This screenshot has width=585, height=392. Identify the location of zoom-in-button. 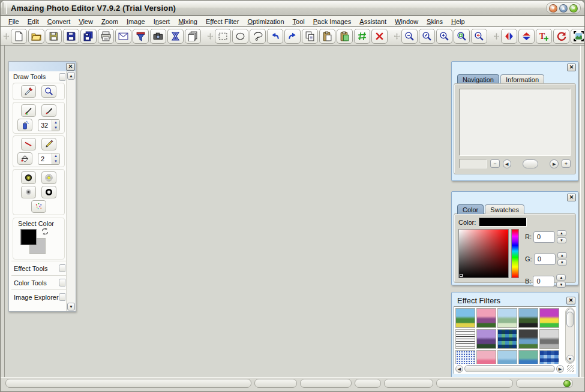
(444, 36).